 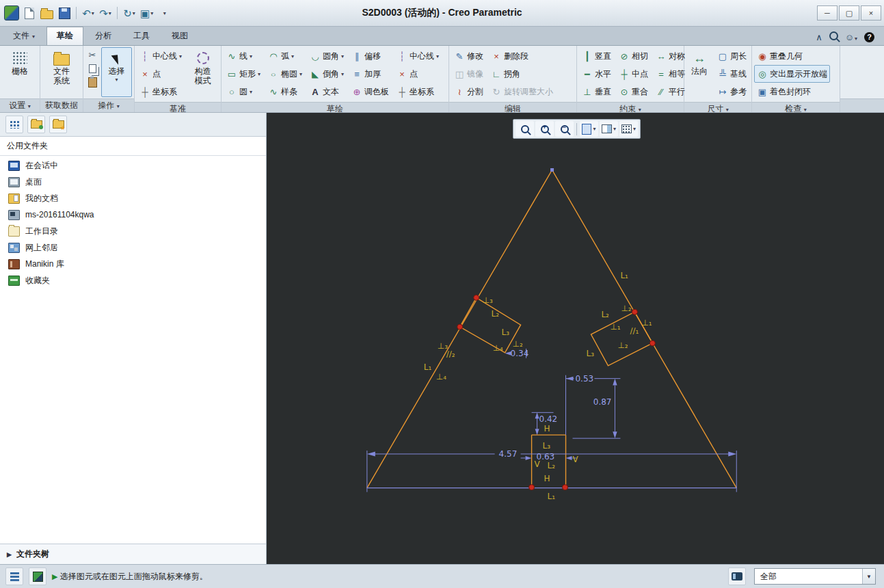 What do you see at coordinates (576, 459) in the screenshot?
I see `constraint-label: V` at bounding box center [576, 459].